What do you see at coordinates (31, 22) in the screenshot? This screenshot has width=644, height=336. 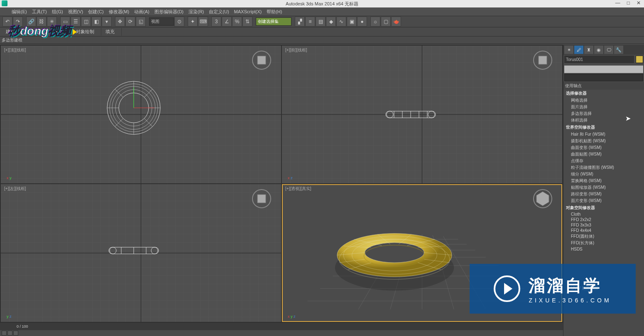 I see `link-button: 🔗` at bounding box center [31, 22].